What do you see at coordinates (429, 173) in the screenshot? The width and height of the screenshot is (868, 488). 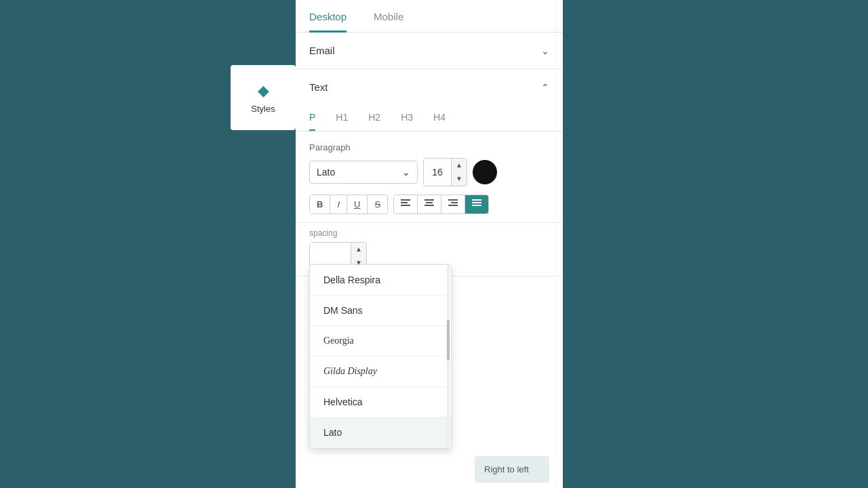 I see `text-section: Text ⌃ P H1 H2 H3 H4 Paragraph Lato ⌄` at bounding box center [429, 173].